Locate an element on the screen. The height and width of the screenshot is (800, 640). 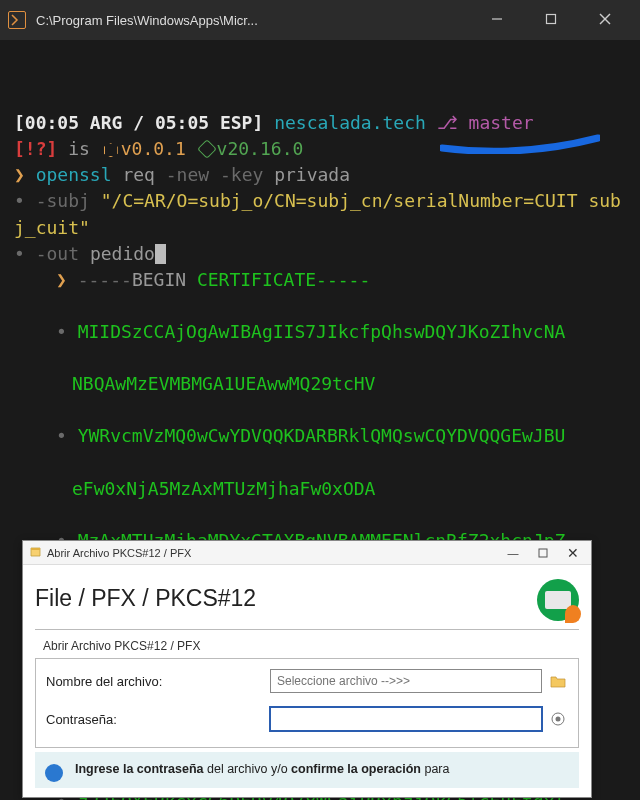
package-version: v0.0.1 is located at coordinates (154, 148).